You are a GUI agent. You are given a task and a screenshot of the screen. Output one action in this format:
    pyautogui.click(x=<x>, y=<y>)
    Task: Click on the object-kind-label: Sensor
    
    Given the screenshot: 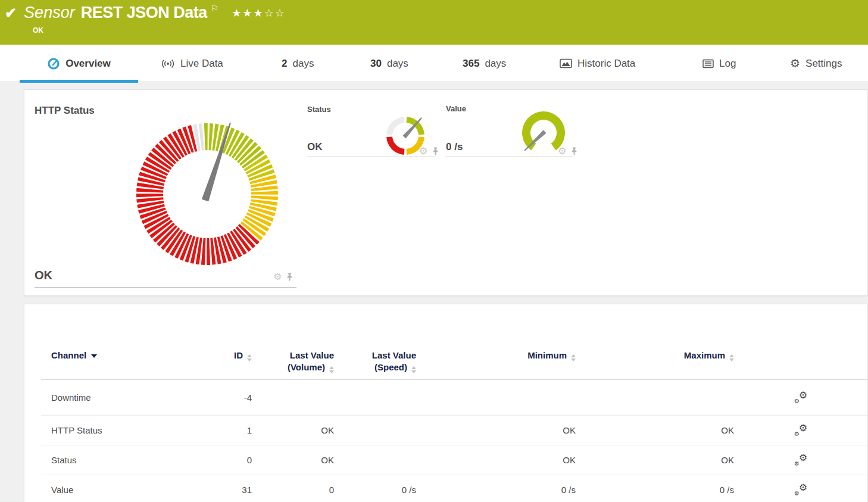 What is the action you would take?
    pyautogui.click(x=49, y=13)
    